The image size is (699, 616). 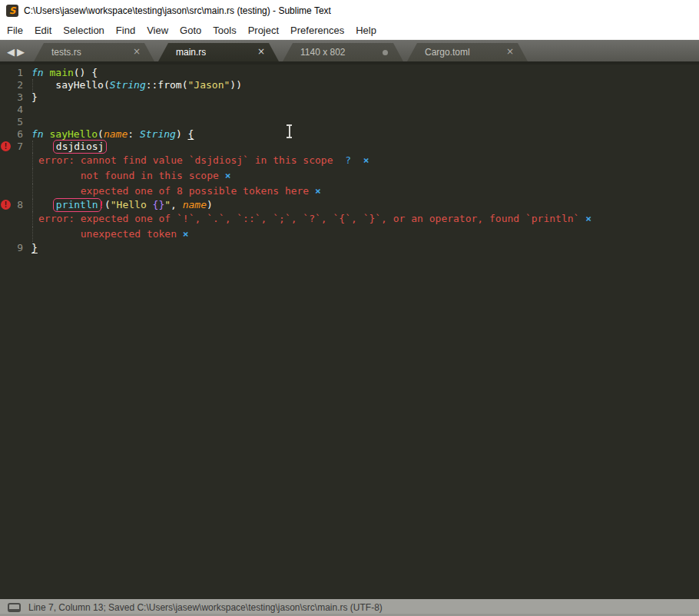 I want to click on menu-project: Project, so click(x=263, y=31).